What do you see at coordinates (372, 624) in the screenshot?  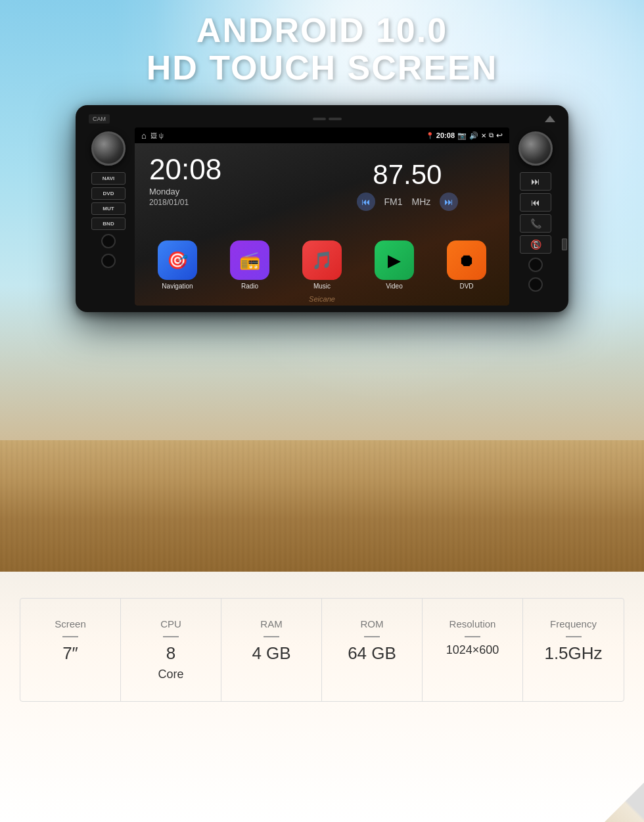 I see `spec-rom-label: ROM` at bounding box center [372, 624].